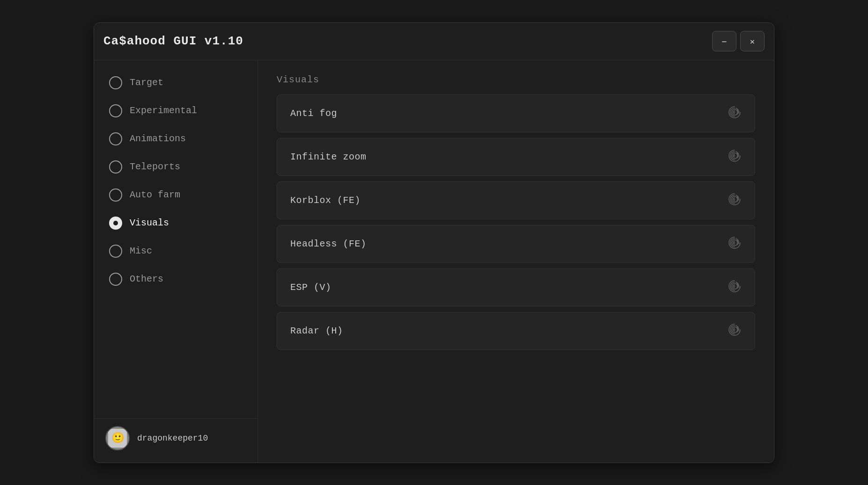  What do you see at coordinates (311, 287) in the screenshot?
I see `feature-label: ESP (V)` at bounding box center [311, 287].